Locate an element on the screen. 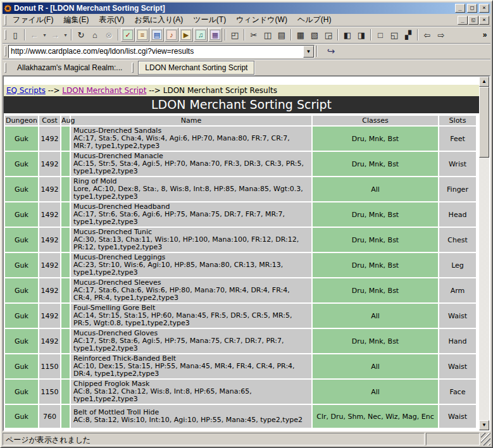  tab-grip is located at coordinates (5, 68).